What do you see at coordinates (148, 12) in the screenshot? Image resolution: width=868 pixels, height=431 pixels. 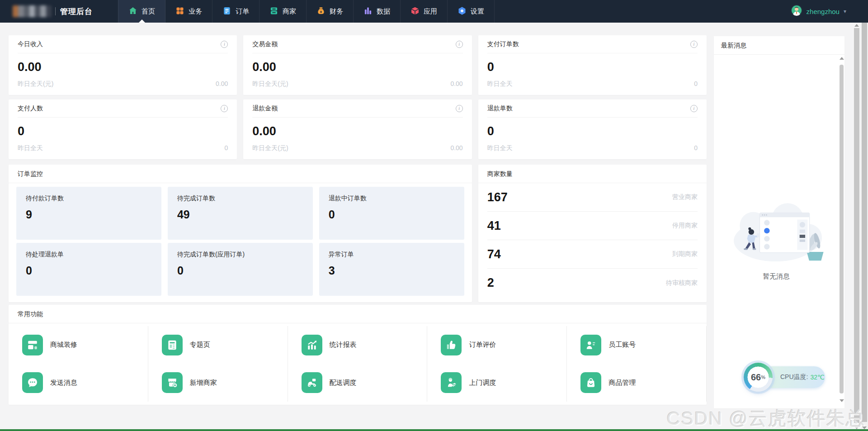 I see `nav-item-label: 首页` at bounding box center [148, 12].